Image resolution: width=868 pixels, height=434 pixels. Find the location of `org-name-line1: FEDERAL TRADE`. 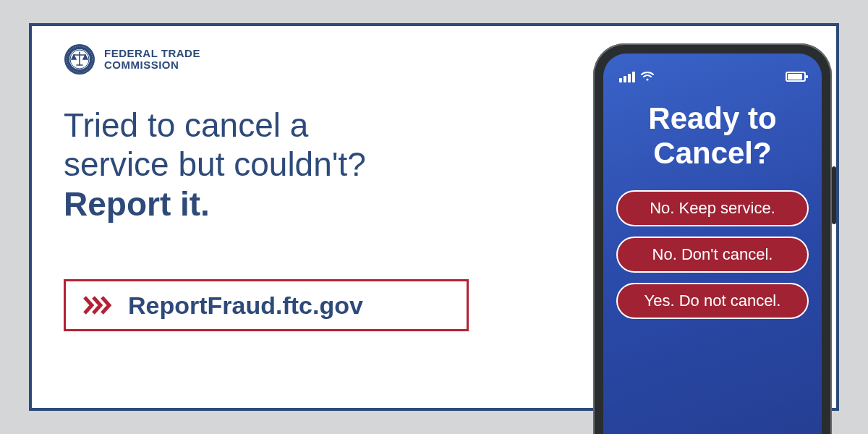

org-name-line1: FEDERAL TRADE is located at coordinates (152, 54).